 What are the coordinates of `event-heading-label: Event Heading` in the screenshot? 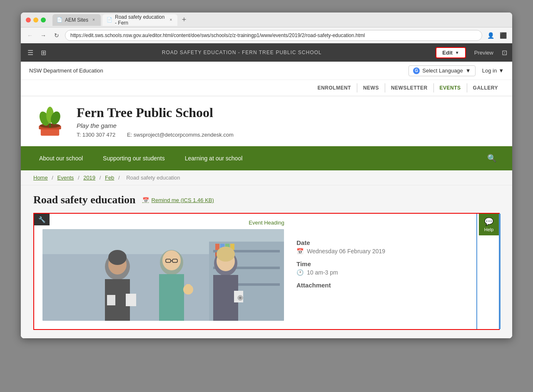 It's located at (266, 222).